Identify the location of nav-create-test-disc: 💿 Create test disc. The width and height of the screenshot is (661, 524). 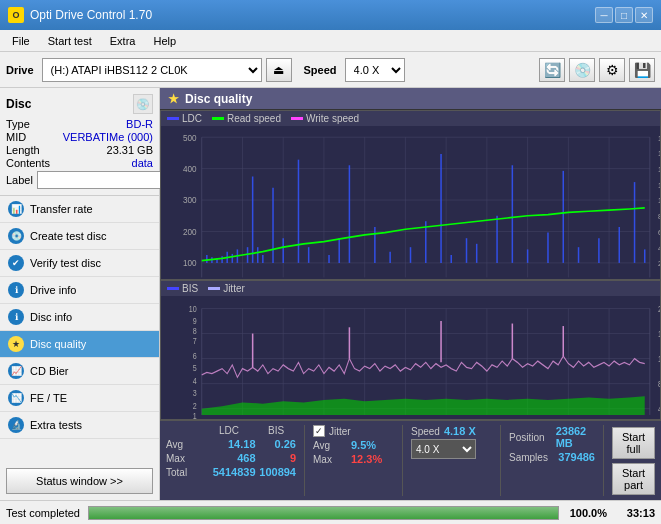
(80, 236).